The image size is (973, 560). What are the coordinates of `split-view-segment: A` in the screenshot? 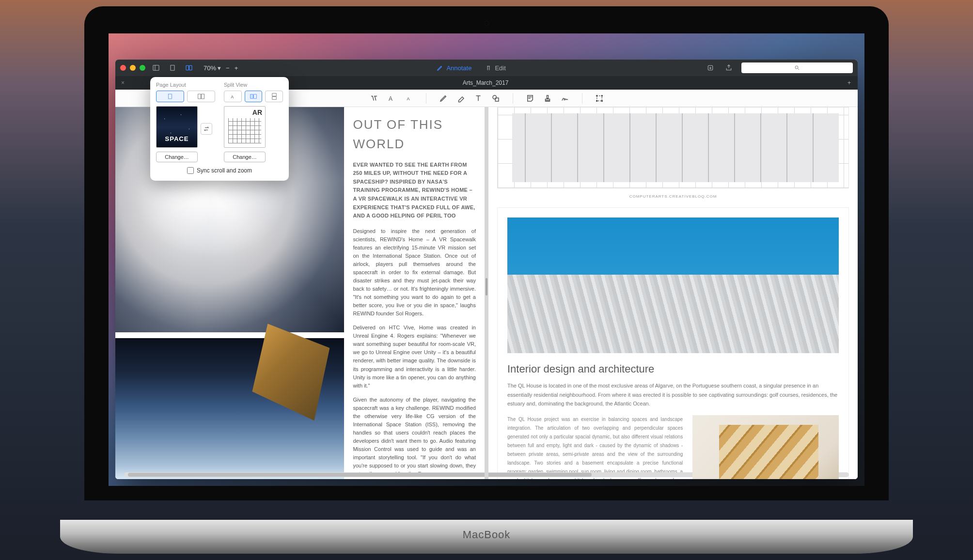 It's located at (253, 96).